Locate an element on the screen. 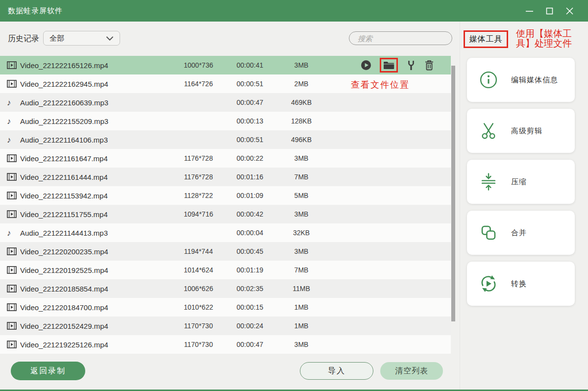 The image size is (588, 391). file-duration: 00:01:09 is located at coordinates (250, 196).